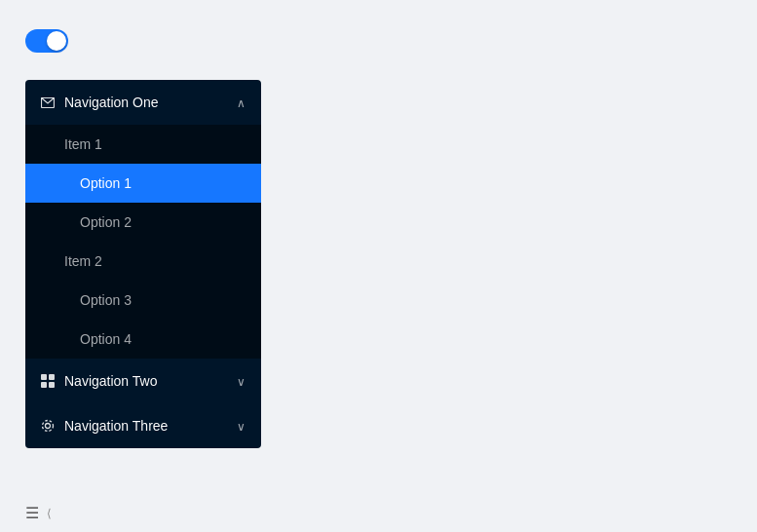  Describe the element at coordinates (143, 222) in the screenshot. I see `sidebar-option-option2: Option 2` at that location.